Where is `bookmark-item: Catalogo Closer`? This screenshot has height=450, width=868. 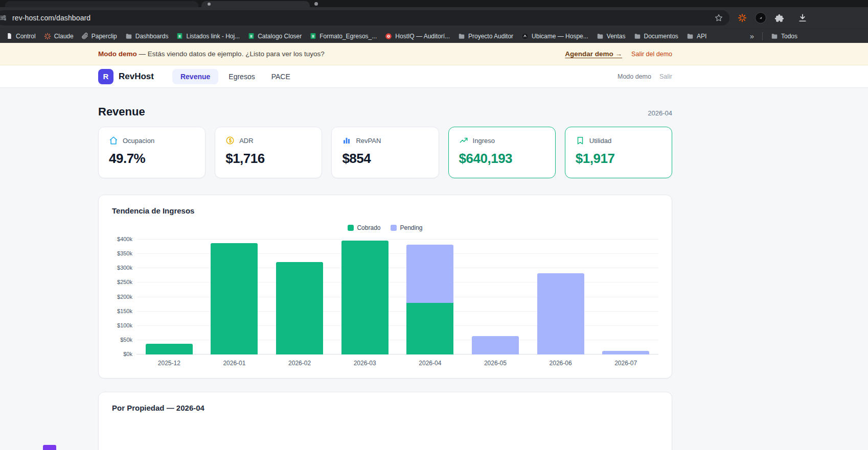 bookmark-item: Catalogo Closer is located at coordinates (275, 36).